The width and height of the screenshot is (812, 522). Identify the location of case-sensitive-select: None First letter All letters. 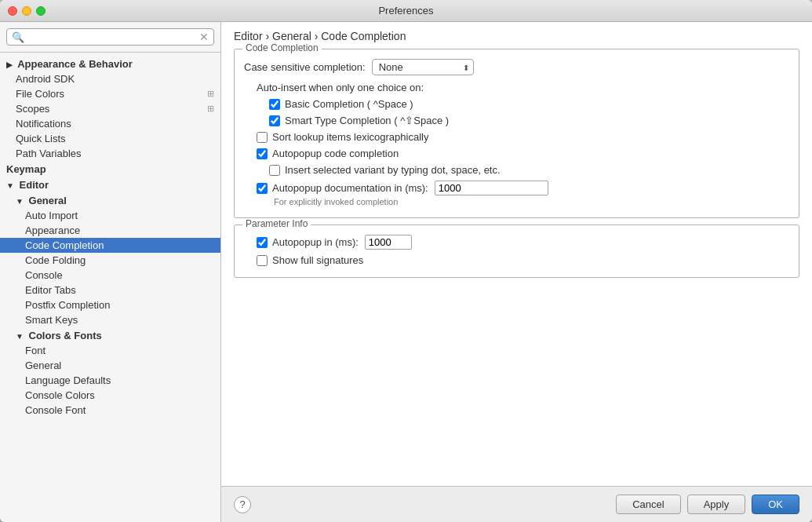
(423, 68).